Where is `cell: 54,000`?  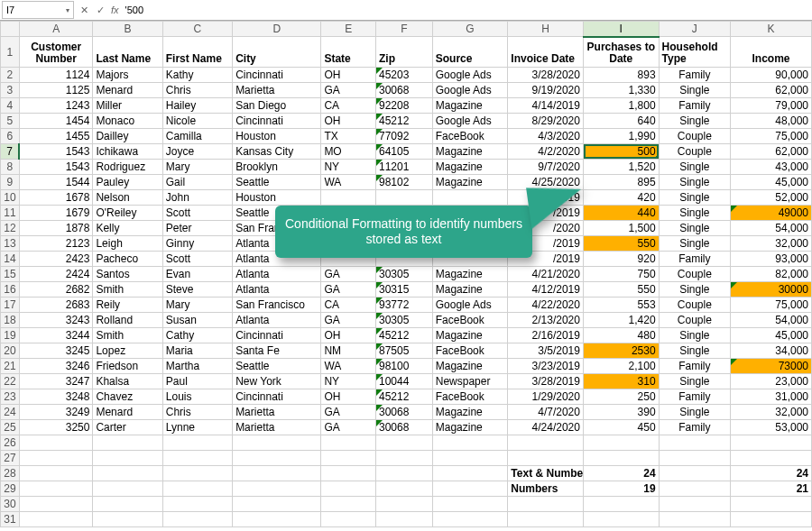 cell: 54,000 is located at coordinates (771, 321).